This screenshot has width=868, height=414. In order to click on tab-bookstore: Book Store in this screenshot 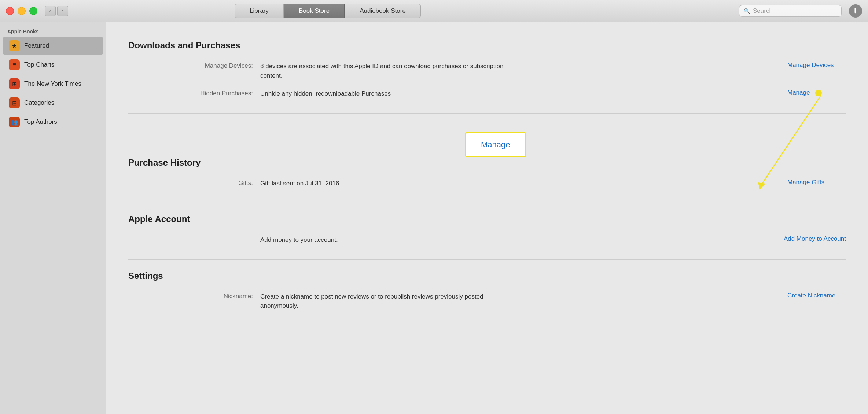, I will do `click(314, 11)`.